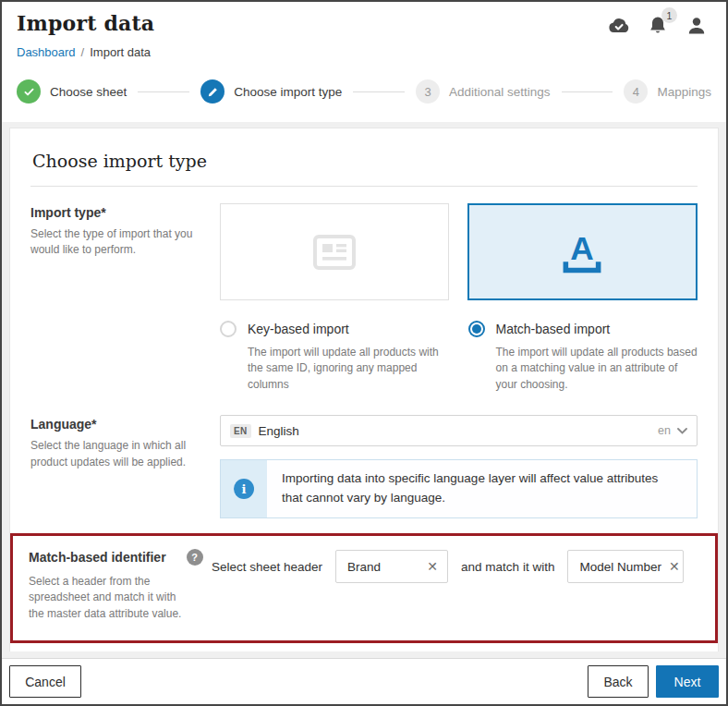  Describe the element at coordinates (597, 369) in the screenshot. I see `match-based-import-description: The import will update all products base…` at that location.